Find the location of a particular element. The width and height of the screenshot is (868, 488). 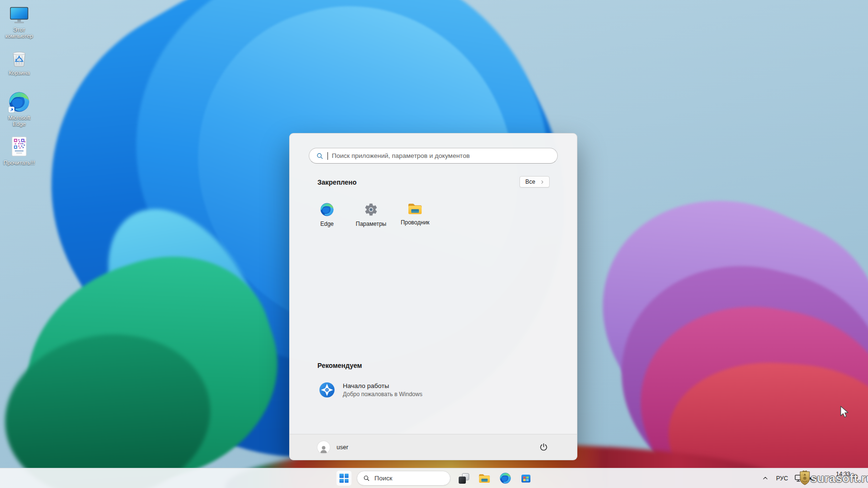

taskbar-search-box: Поиск is located at coordinates (404, 478).